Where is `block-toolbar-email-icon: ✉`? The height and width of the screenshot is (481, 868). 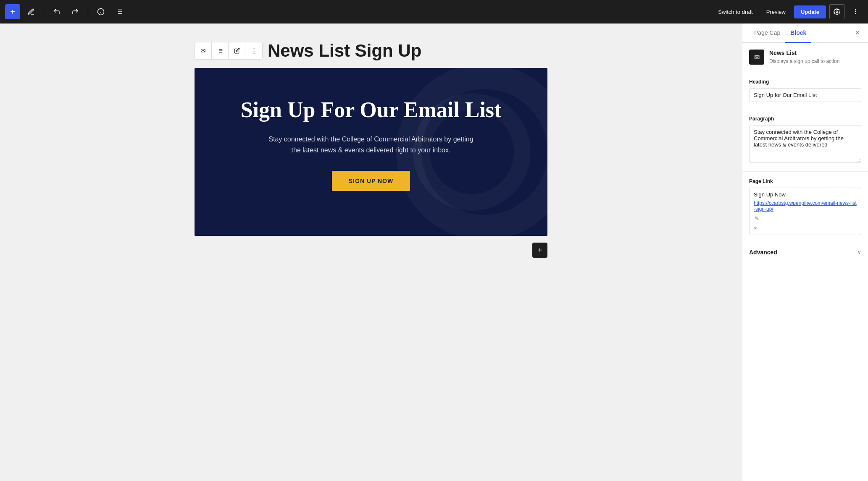
block-toolbar-email-icon: ✉ is located at coordinates (203, 51).